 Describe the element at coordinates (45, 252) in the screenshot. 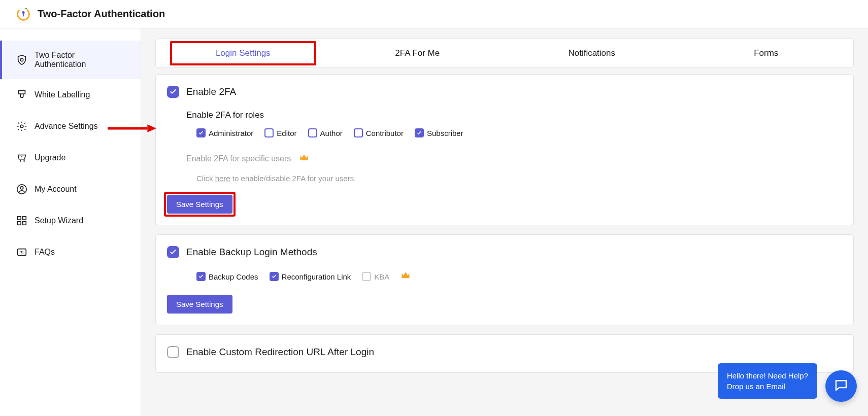

I see `sidebar-item-label: FAQs` at that location.